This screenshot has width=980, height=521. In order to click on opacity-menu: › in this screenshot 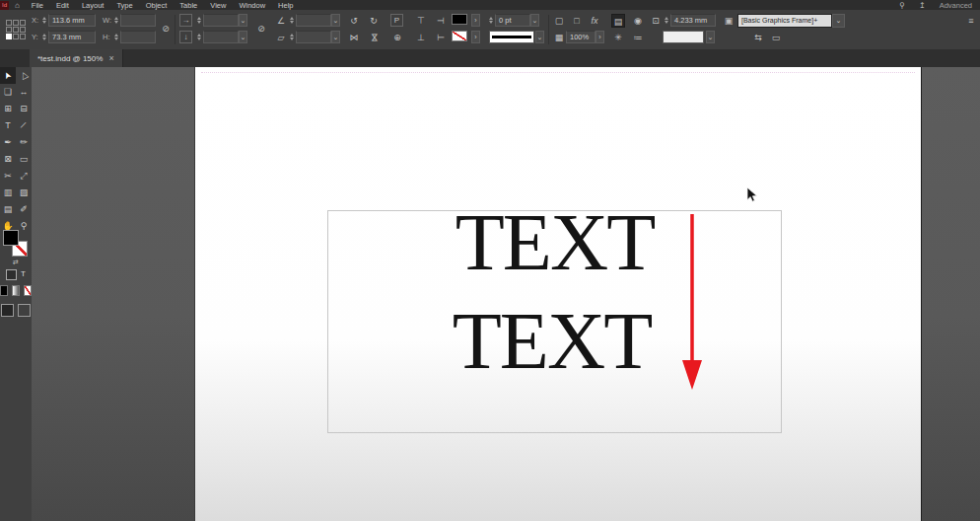, I will do `click(599, 37)`.